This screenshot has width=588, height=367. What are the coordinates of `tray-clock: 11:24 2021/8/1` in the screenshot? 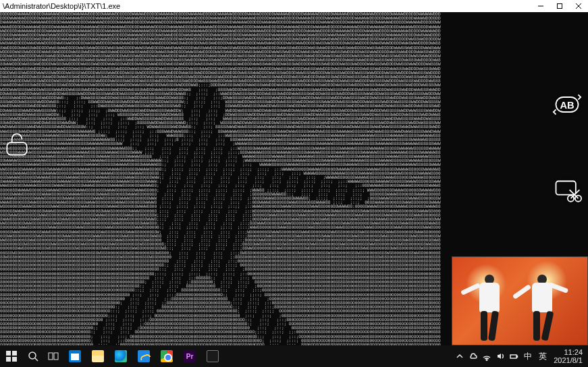 It's located at (568, 356).